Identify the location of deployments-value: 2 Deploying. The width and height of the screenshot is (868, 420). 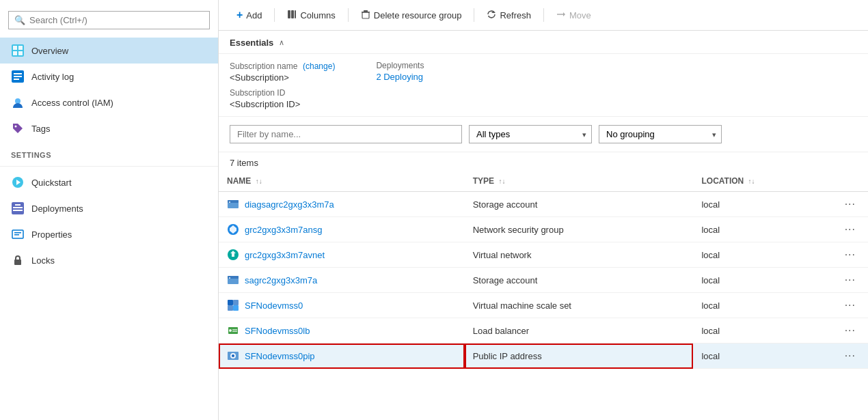
(400, 76).